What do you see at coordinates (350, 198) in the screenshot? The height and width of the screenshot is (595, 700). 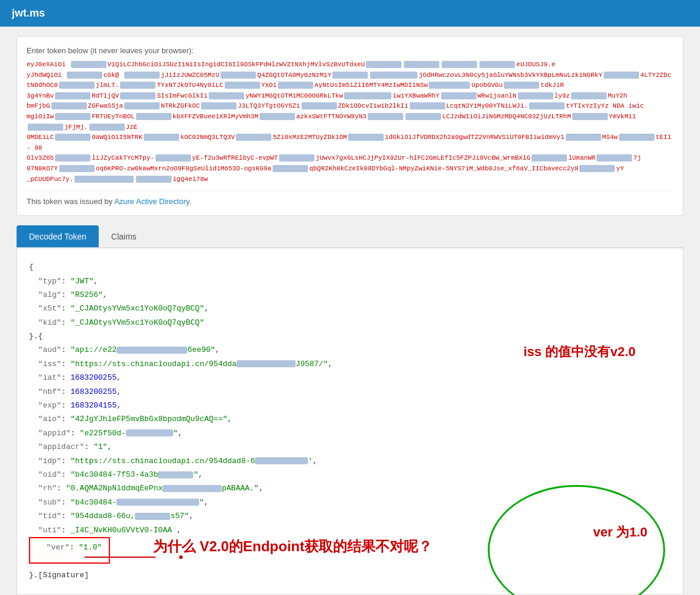 I see `token-issuer: This token was issued by Azure Active Di…` at bounding box center [350, 198].